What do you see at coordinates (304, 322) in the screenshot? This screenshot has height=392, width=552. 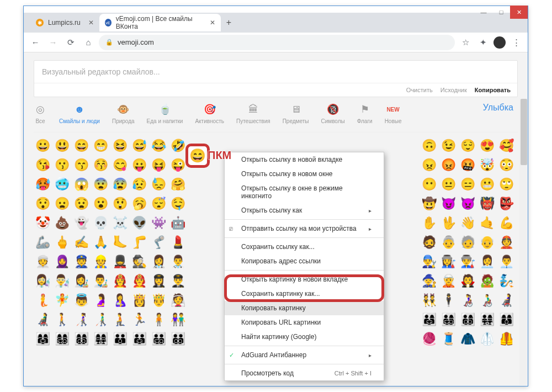 I see `context-item: Копировать URL картинки` at bounding box center [304, 322].